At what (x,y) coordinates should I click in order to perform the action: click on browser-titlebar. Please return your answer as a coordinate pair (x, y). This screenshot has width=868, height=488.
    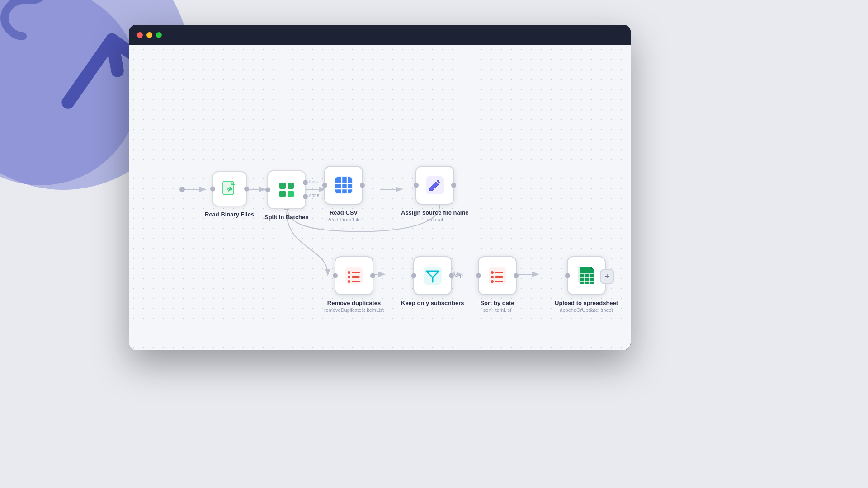
    Looking at the image, I should click on (380, 35).